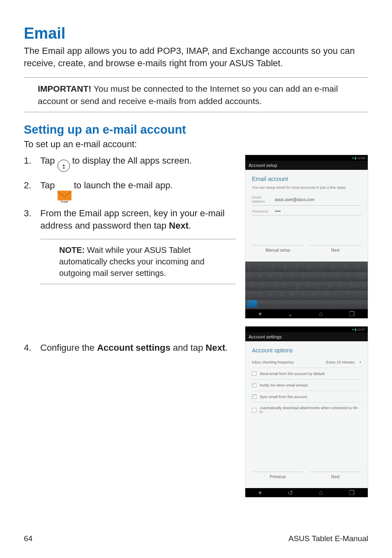 The width and height of the screenshot is (392, 558). I want to click on checkbox-notify, so click(254, 385).